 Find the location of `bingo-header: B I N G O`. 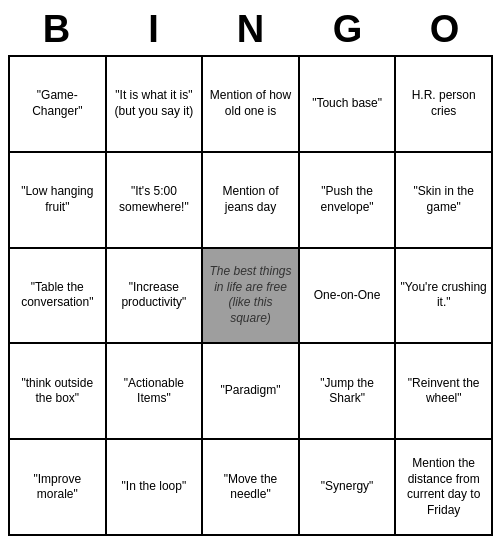

bingo-header: B I N G O is located at coordinates (250, 30).